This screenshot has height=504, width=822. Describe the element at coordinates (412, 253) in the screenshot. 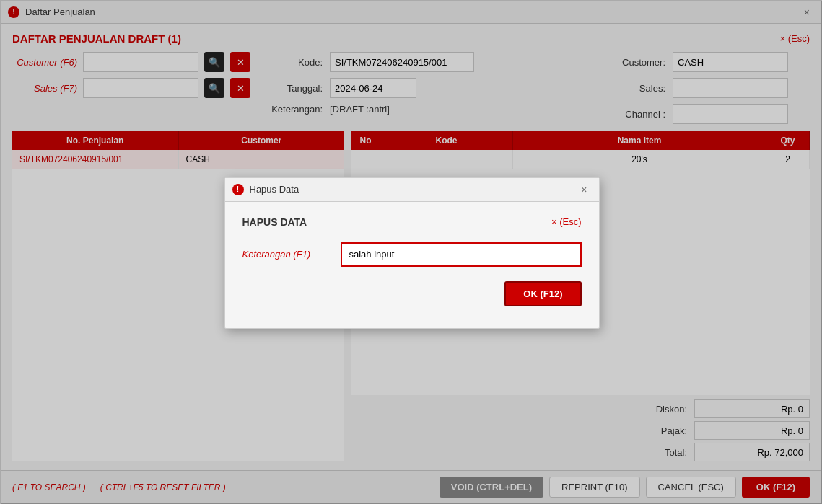

I see `hapus-data-modal: ! Hapus Data × HAPUS DATA × (Esc) Ketera…` at that location.